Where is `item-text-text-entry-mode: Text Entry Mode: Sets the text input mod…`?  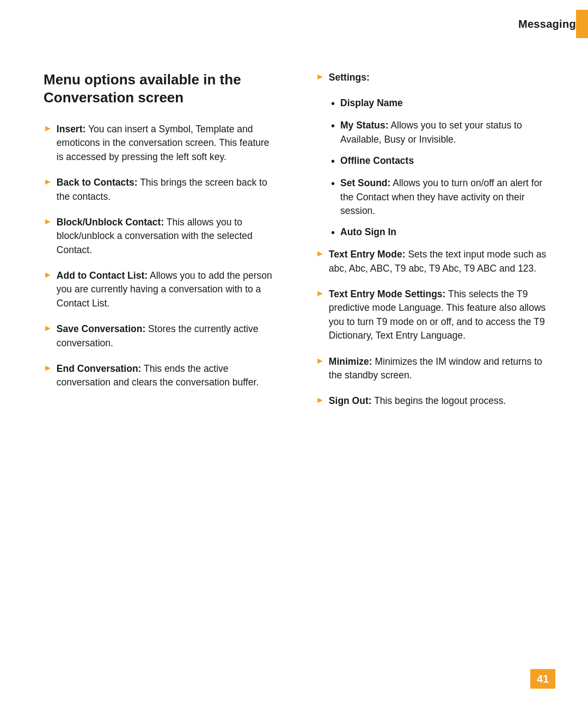
item-text-text-entry-mode: Text Entry Mode: Sets the text input mod… is located at coordinates (439, 261).